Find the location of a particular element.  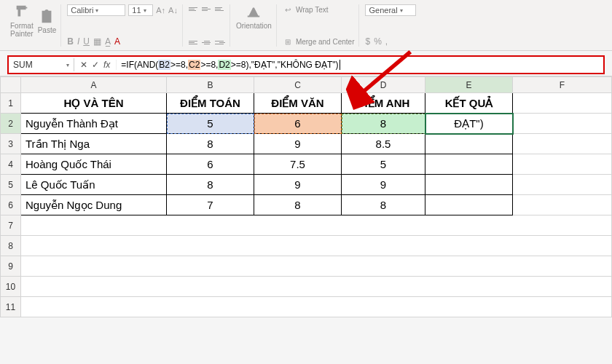

font-name-select: Calibri▾ is located at coordinates (96, 10).